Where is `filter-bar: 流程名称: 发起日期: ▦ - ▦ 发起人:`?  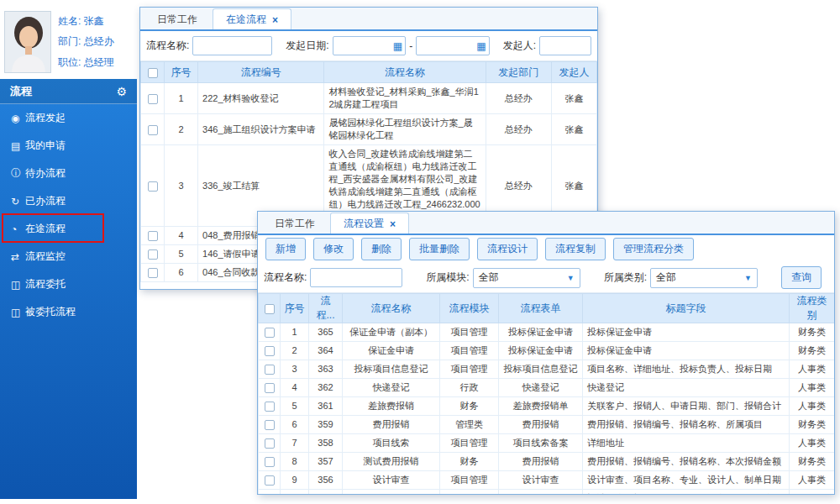 filter-bar: 流程名称: 发起日期: ▦ - ▦ 发起人: is located at coordinates (369, 46).